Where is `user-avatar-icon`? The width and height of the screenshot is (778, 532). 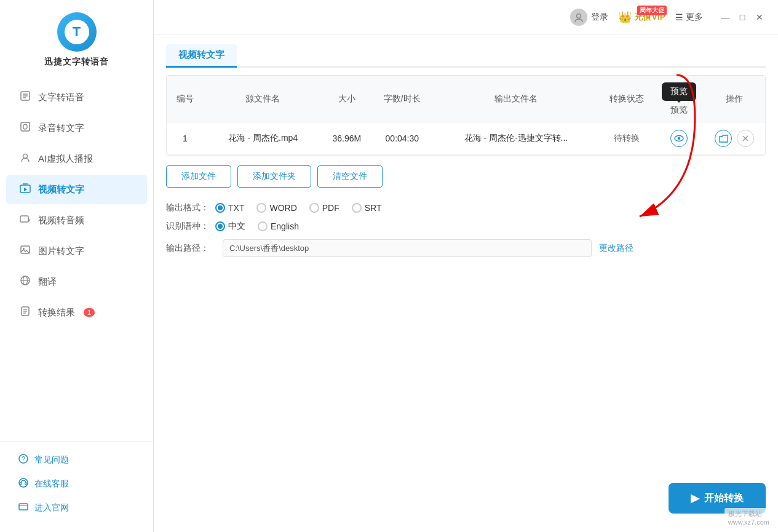
user-avatar-icon is located at coordinates (579, 17).